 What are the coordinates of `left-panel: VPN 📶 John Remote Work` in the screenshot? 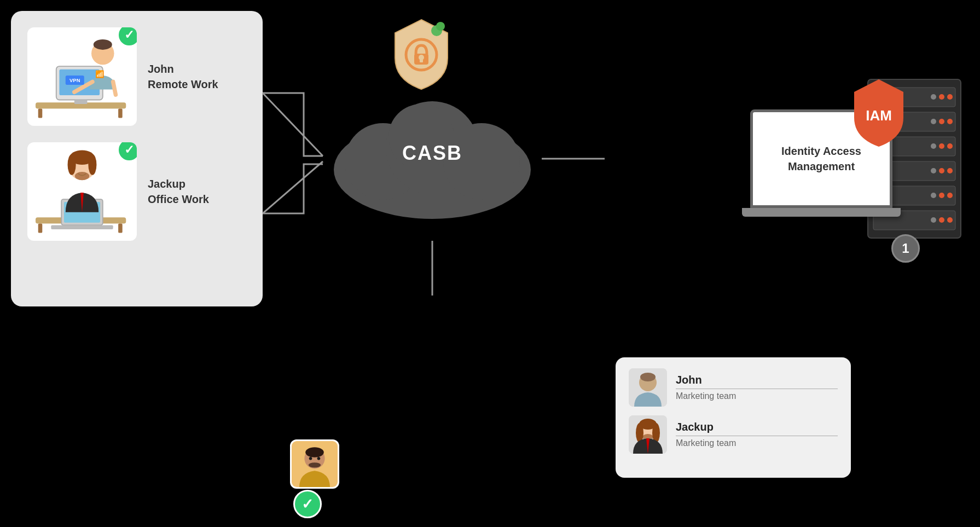 It's located at (137, 159).